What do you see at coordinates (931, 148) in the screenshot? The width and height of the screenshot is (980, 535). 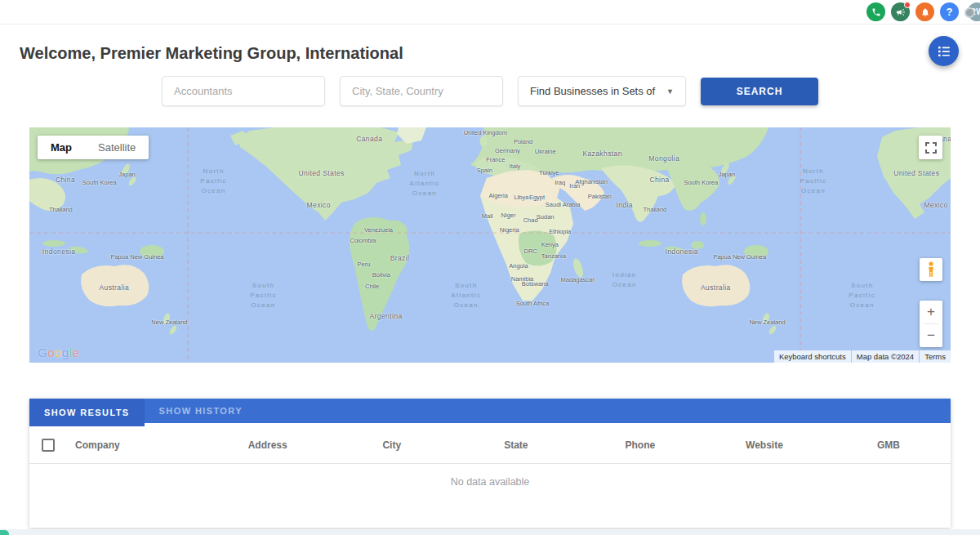 I see `fullscreen-icon` at bounding box center [931, 148].